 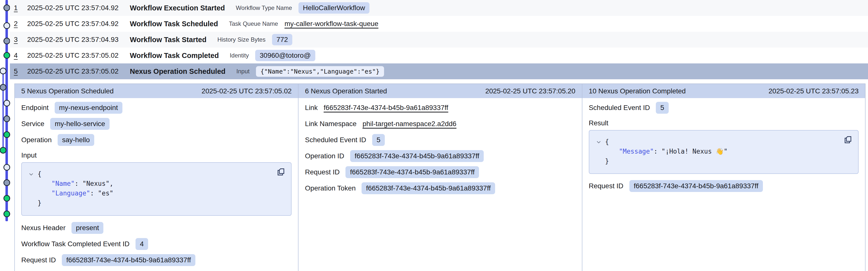 What do you see at coordinates (636, 152) in the screenshot?
I see `json-key: "Message"` at bounding box center [636, 152].